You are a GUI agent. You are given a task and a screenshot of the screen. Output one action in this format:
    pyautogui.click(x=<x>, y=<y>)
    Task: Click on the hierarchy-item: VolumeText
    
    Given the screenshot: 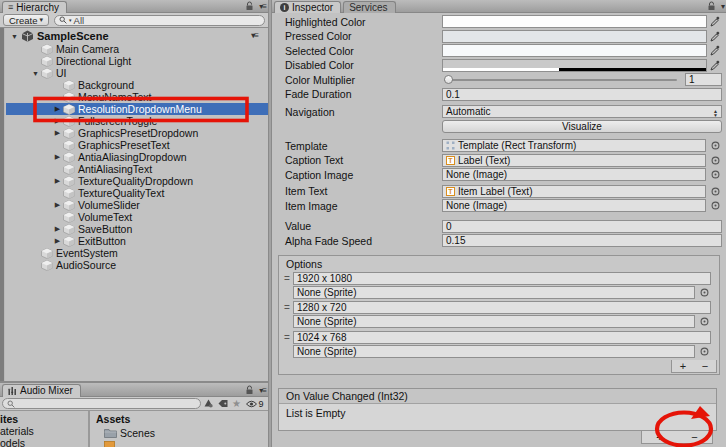 What is the action you would take?
    pyautogui.click(x=137, y=217)
    